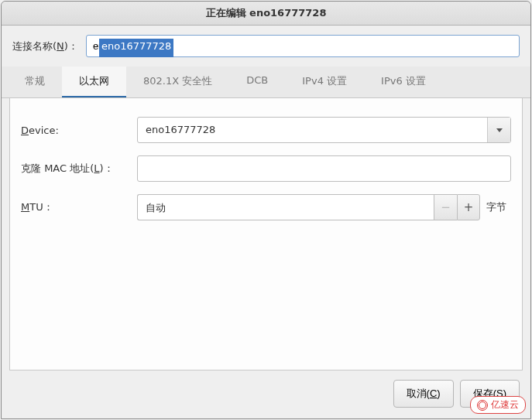 The image size is (532, 420). I want to click on connection-name-input, so click(303, 46).